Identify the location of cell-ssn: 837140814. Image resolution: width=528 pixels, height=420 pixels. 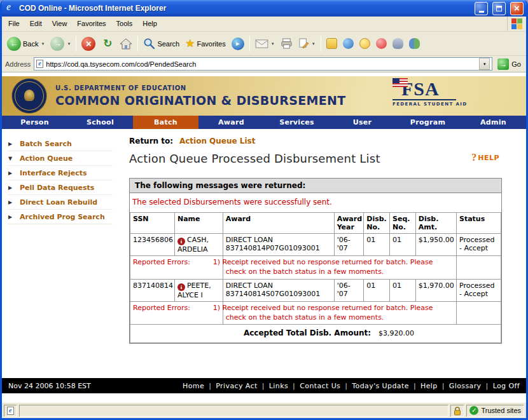
(153, 290).